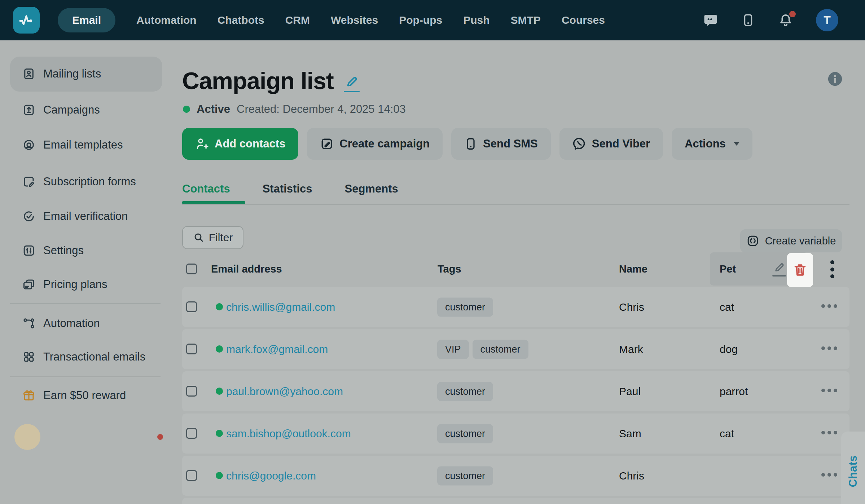 The width and height of the screenshot is (865, 504). What do you see at coordinates (827, 20) in the screenshot?
I see `user-avatar: T` at bounding box center [827, 20].